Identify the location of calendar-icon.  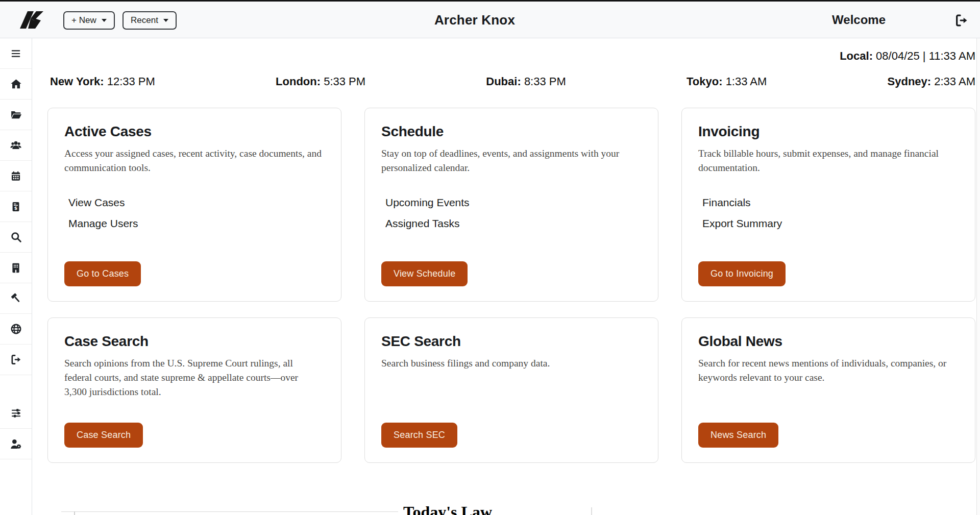
(16, 176).